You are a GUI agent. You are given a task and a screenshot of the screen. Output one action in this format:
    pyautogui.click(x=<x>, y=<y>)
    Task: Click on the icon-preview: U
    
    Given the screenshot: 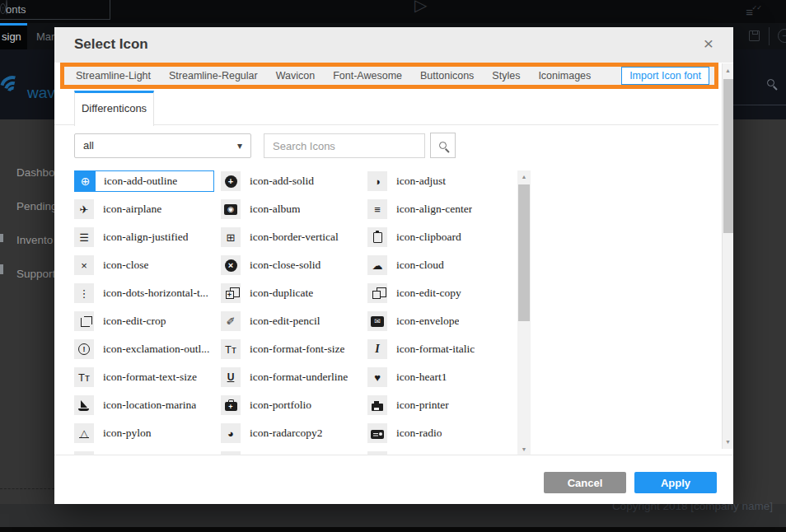 What is the action you would take?
    pyautogui.click(x=231, y=377)
    